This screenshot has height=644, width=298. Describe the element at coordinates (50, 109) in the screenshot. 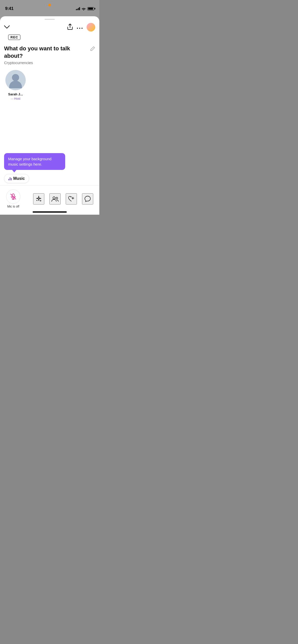

I see `speakers-area: Sarah J... ··· Host` at that location.